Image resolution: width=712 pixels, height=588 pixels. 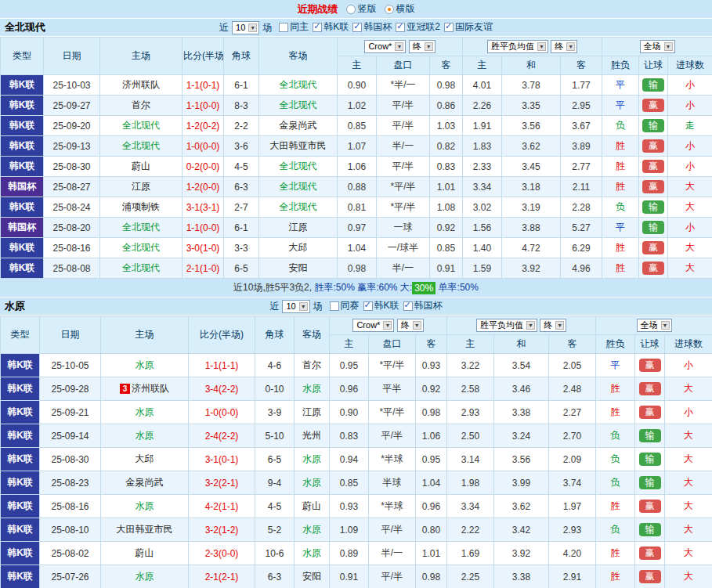 What do you see at coordinates (650, 459) in the screenshot?
I see `handicap-result-pill: 输` at bounding box center [650, 459].